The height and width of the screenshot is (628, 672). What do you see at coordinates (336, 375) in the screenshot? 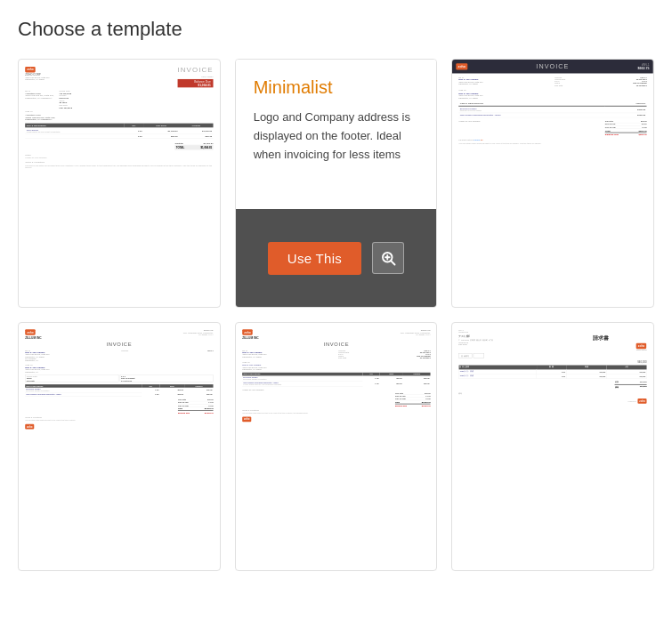
I see `template-preview-5: zoho ZILLUM INC Zillum Inc 4#41 Hopeland…` at bounding box center [336, 375].